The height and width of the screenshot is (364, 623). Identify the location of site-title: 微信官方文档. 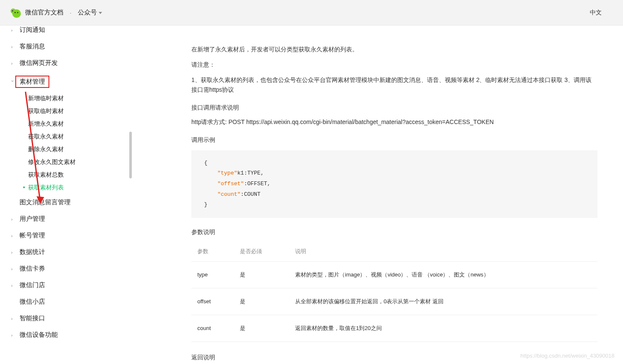
(44, 13).